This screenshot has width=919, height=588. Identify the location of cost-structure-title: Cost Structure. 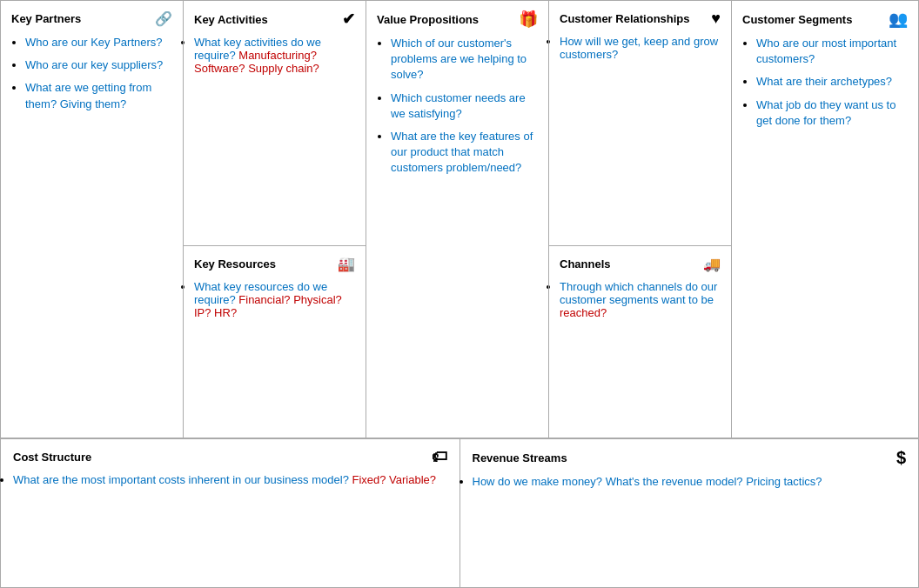
(230, 458).